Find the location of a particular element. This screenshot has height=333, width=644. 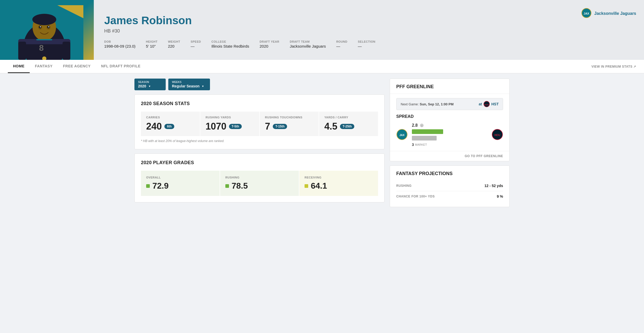

player-grades-title: 2020 PLAYER GRADES is located at coordinates (259, 163).